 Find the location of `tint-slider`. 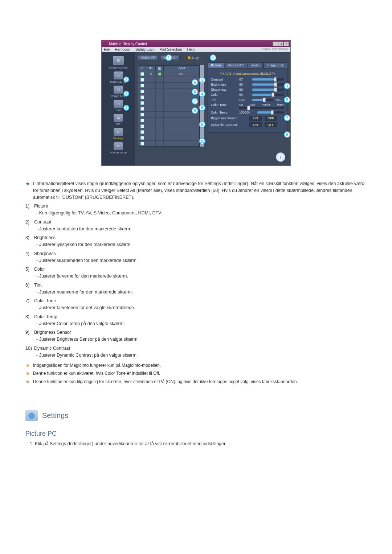

tint-slider is located at coordinates (263, 100).